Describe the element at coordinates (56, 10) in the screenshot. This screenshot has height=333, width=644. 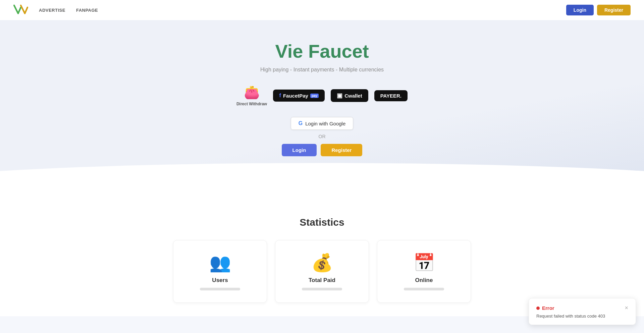
I see `navbar-left: ADVERTISE FANPAGE` at that location.